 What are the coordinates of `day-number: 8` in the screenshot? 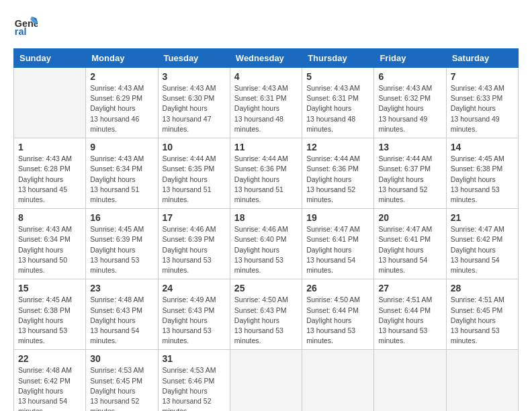 It's located at (50, 218).